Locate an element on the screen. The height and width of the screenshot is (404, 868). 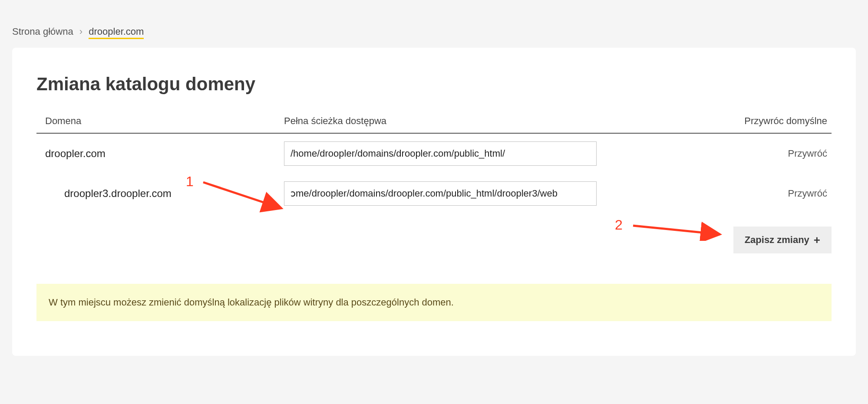
breadcrumb-home: Strona główna is located at coordinates (43, 31).